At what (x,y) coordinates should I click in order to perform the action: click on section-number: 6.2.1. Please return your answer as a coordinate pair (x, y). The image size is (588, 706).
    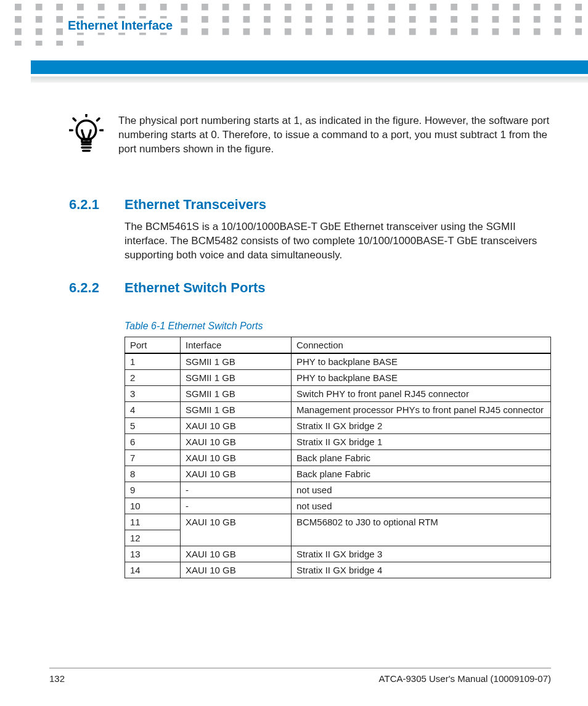
    Looking at the image, I should click on (86, 205).